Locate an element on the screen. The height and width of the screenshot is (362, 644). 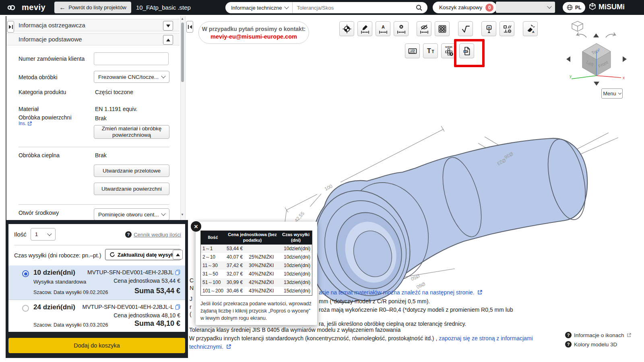
unit-price: Cena jednostkowa 53,44 € is located at coordinates (147, 281).